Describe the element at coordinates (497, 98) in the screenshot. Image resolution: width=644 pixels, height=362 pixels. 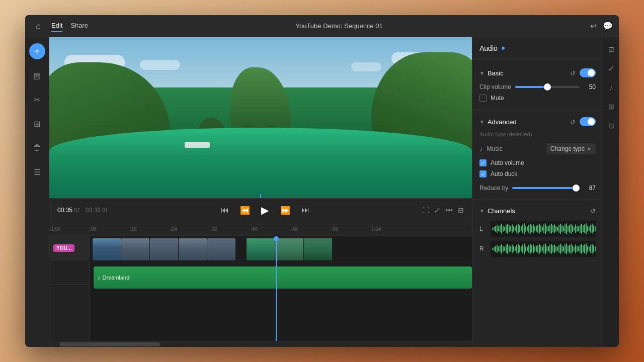
I see `mute-label: Mute` at that location.